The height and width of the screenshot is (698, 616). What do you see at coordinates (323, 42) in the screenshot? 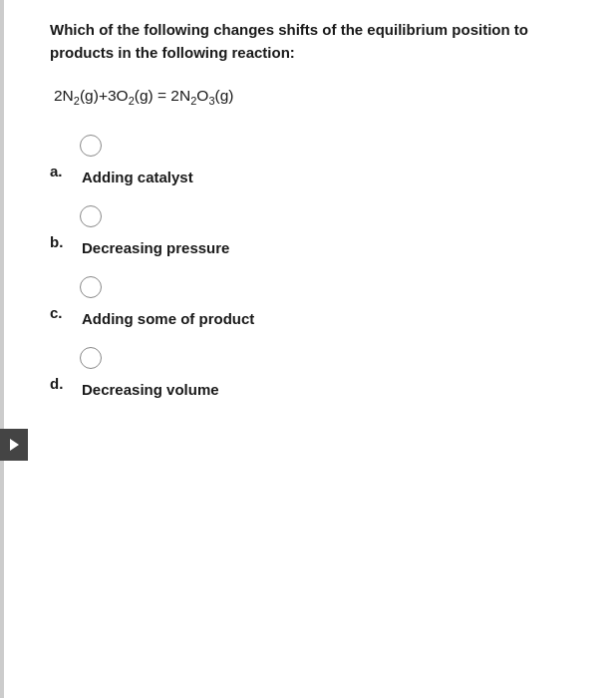
I see `question-text: Which of the following changes shifts of…` at bounding box center [323, 42].